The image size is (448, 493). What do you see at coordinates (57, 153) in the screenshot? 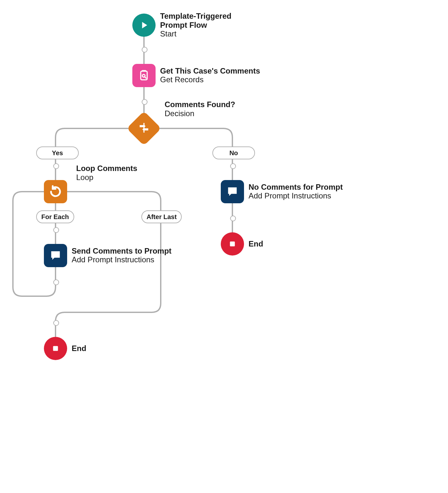
I see `branch-label-yes: Yes` at bounding box center [57, 153].